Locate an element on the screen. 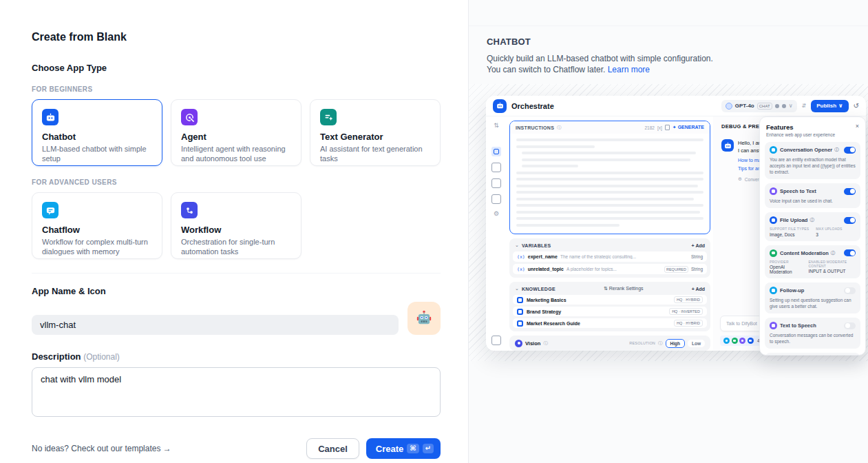 The height and width of the screenshot is (463, 868). speech-to-text-toggle is located at coordinates (849, 192).